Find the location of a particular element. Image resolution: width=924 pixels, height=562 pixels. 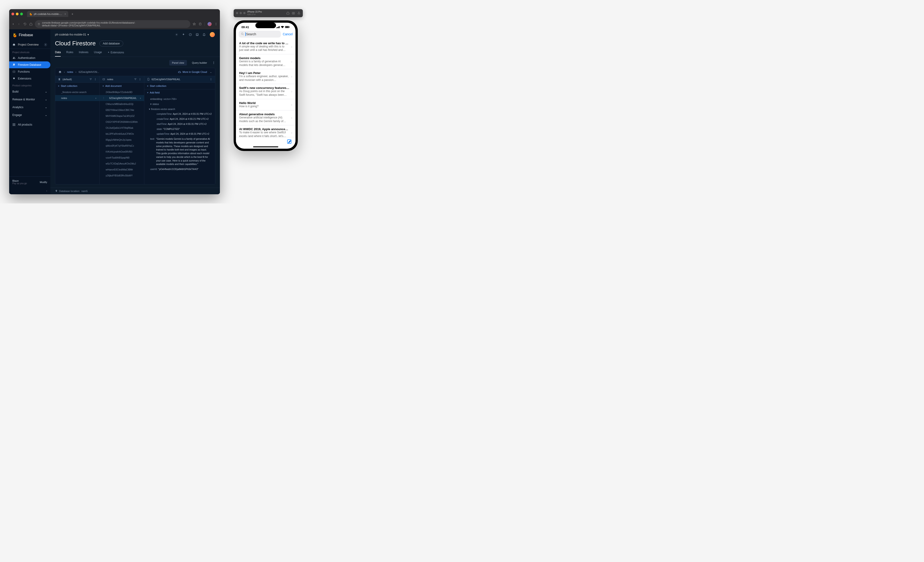

field-row: createTime: April 24, 2024 at 4:55:21 PM… is located at coordinates (180, 119).